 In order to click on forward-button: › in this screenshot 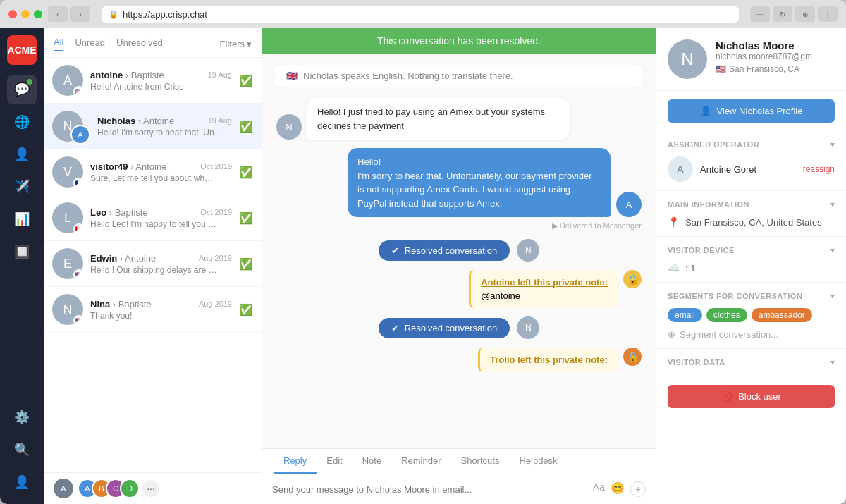, I will do `click(80, 14)`.